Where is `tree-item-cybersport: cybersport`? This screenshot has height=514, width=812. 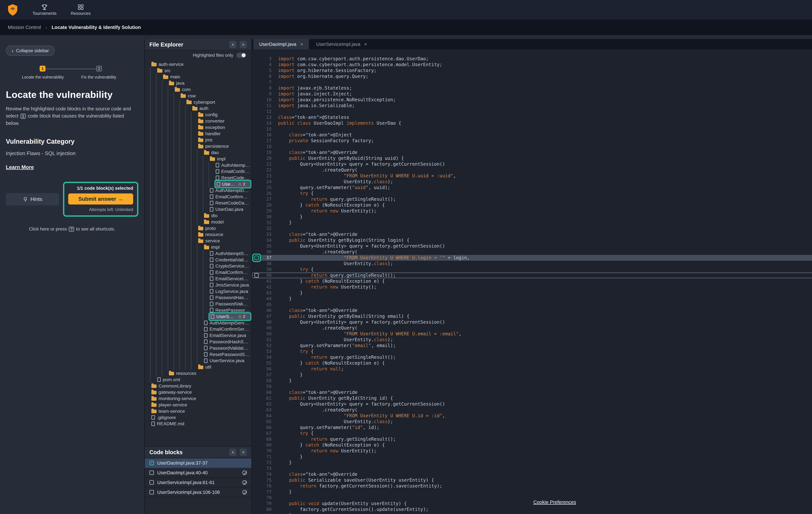
tree-item-cybersport: cybersport is located at coordinates (198, 102).